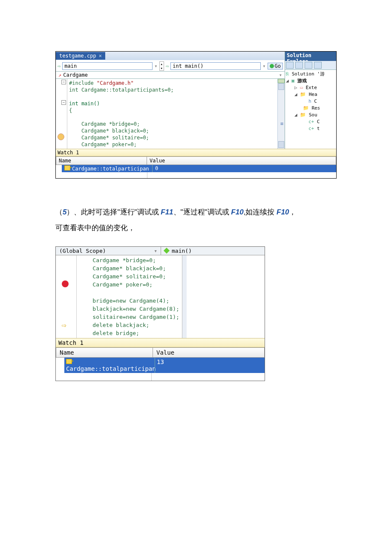 This screenshot has height=555, width=392. I want to click on editor-gutter: − −, so click(61, 114).